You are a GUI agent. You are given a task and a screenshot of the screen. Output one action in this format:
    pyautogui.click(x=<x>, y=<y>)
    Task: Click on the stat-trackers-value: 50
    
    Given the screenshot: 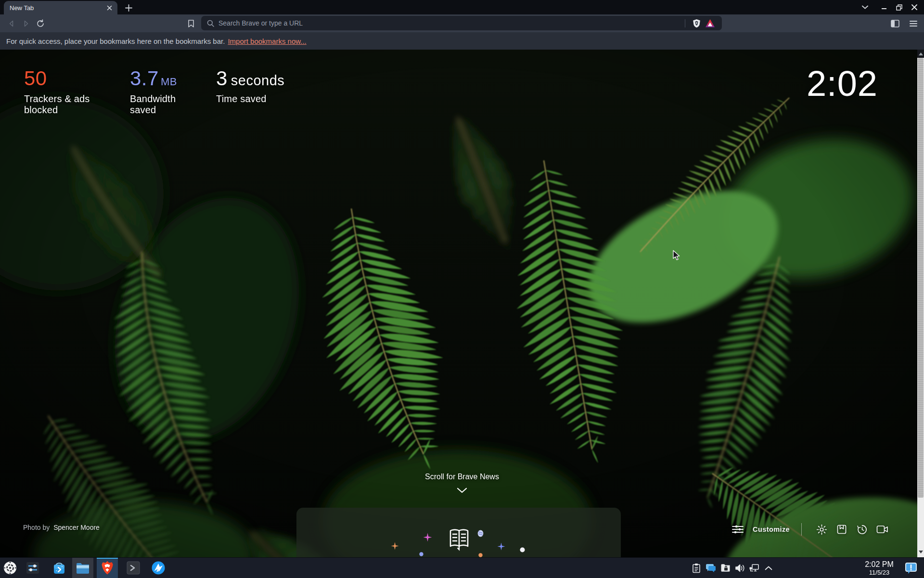 What is the action you would take?
    pyautogui.click(x=36, y=78)
    